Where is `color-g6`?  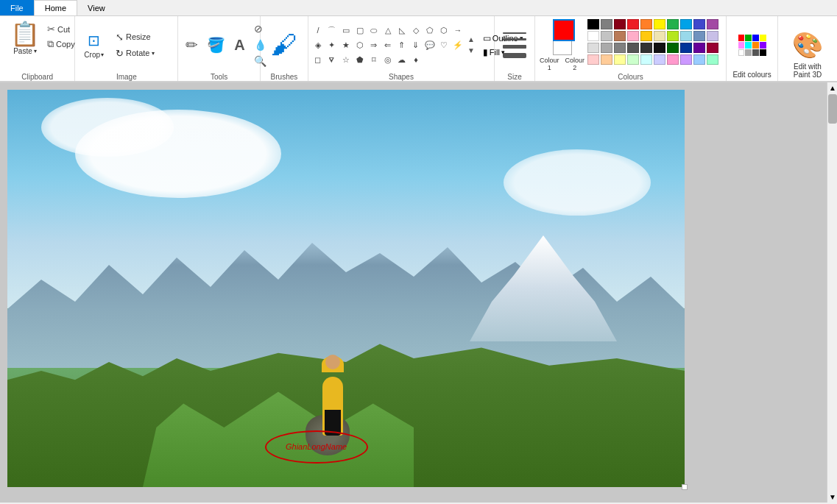
color-g6 is located at coordinates (660, 48).